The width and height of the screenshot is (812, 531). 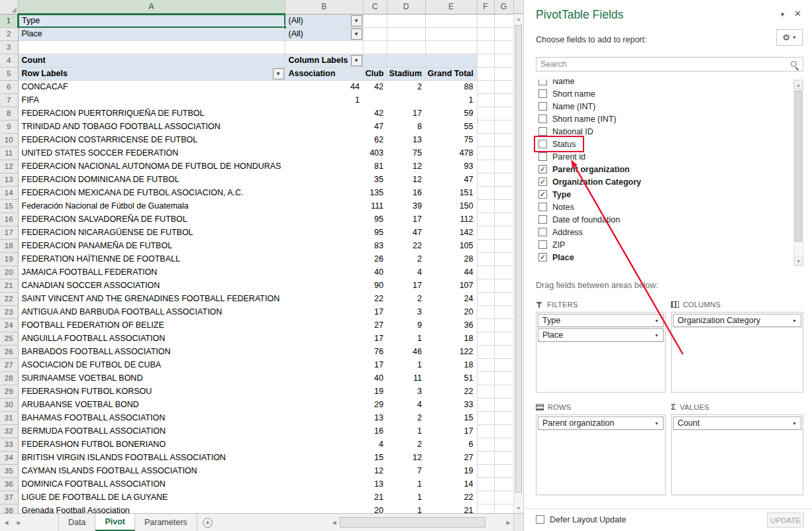 What do you see at coordinates (375, 444) in the screenshot?
I see `pivot-value-cell: 4` at bounding box center [375, 444].